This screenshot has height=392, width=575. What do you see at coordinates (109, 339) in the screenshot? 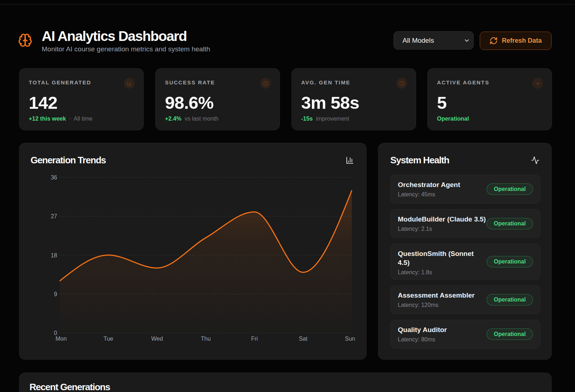
I see `svg-text: Tue` at bounding box center [109, 339].